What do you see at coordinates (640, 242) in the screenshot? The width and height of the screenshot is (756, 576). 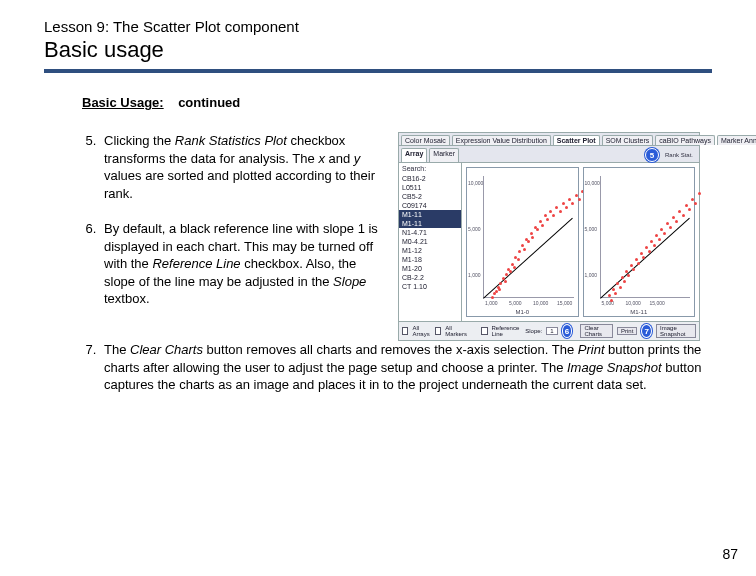 I see `scatter-plot-1: 10,0005,0001,0005,00010,00015,000M1-11` at bounding box center [640, 242].